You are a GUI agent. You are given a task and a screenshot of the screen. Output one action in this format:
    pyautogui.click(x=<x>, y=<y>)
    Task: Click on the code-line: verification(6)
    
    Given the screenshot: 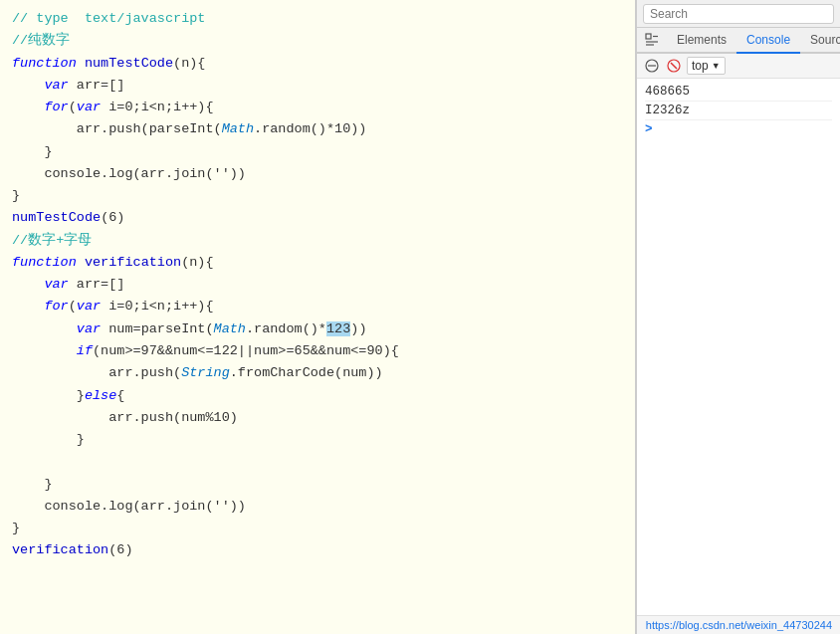 What is the action you would take?
    pyautogui.click(x=317, y=550)
    